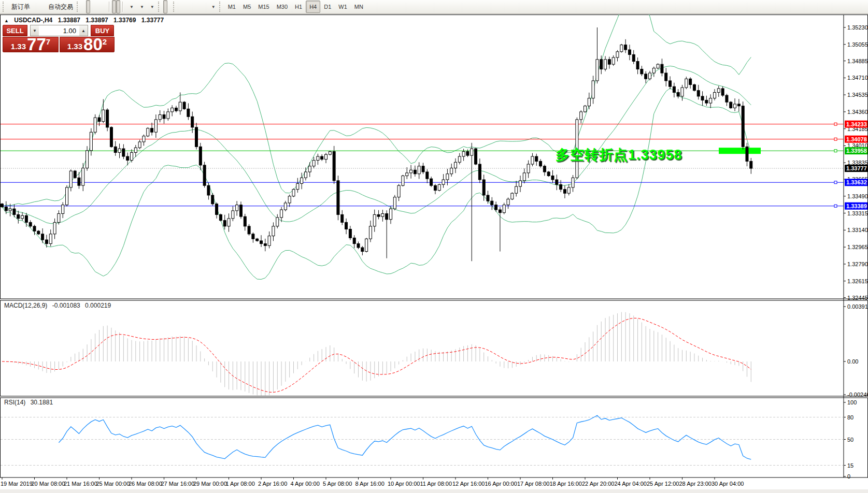 The image size is (868, 493). What do you see at coordinates (59, 306) in the screenshot?
I see `macd-label-line: MACD(12,26,9) -0.001083 0.000219` at bounding box center [59, 306].